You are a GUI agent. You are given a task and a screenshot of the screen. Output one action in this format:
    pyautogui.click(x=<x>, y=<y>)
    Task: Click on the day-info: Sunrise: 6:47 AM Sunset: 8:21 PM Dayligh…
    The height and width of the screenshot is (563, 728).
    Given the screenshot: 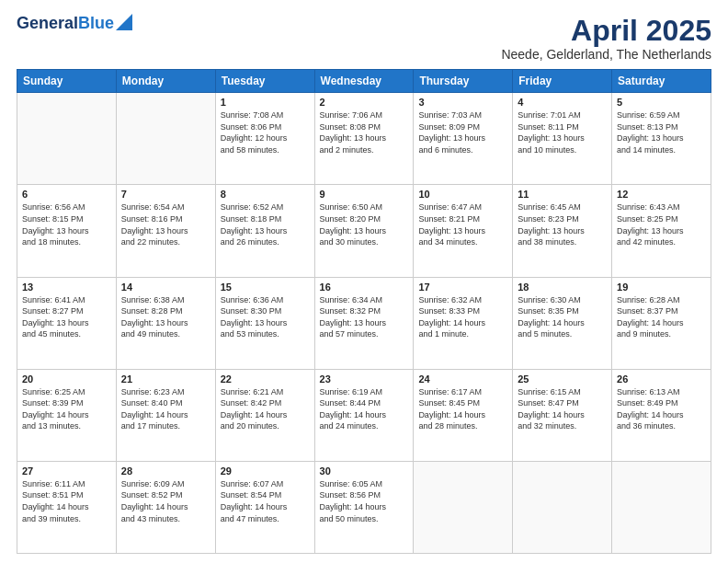 What is the action you would take?
    pyautogui.click(x=463, y=224)
    